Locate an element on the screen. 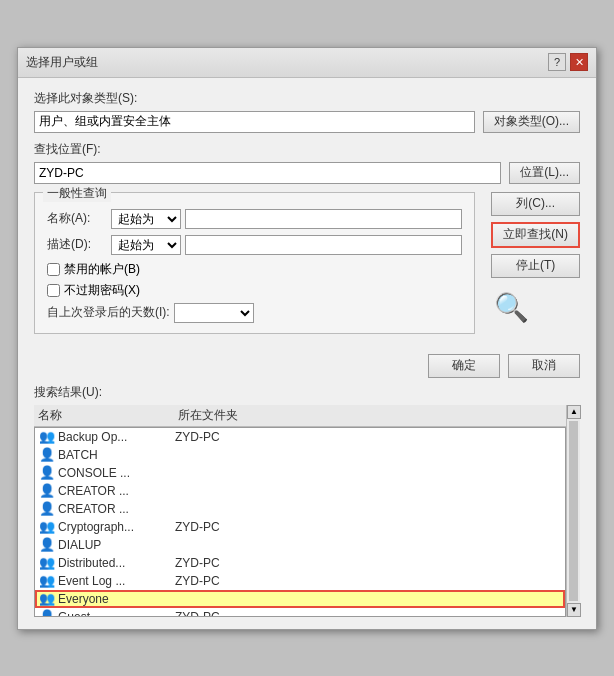 Image resolution: width=614 pixels, height=676 pixels. general-query-title: 一般性查询 is located at coordinates (77, 194).